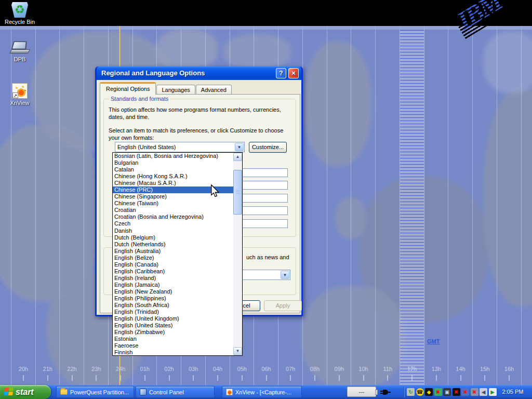  I want to click on tab-regional-options: Regional Options, so click(128, 88).